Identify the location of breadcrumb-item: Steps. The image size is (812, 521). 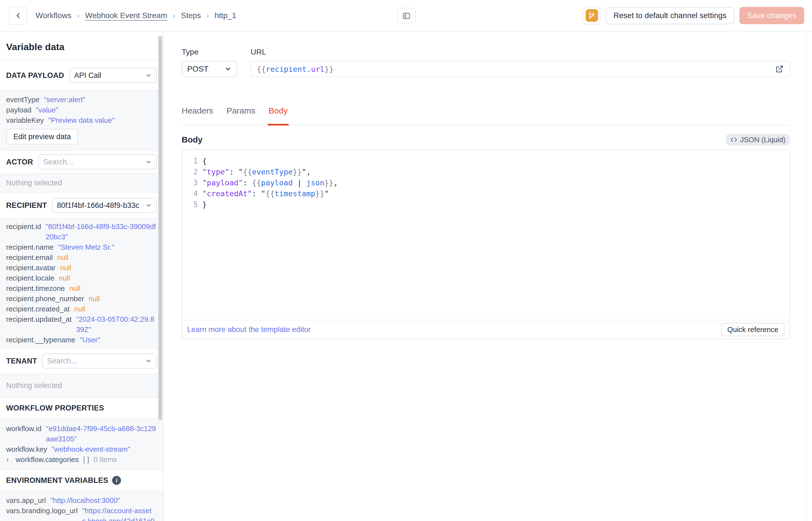
(191, 16).